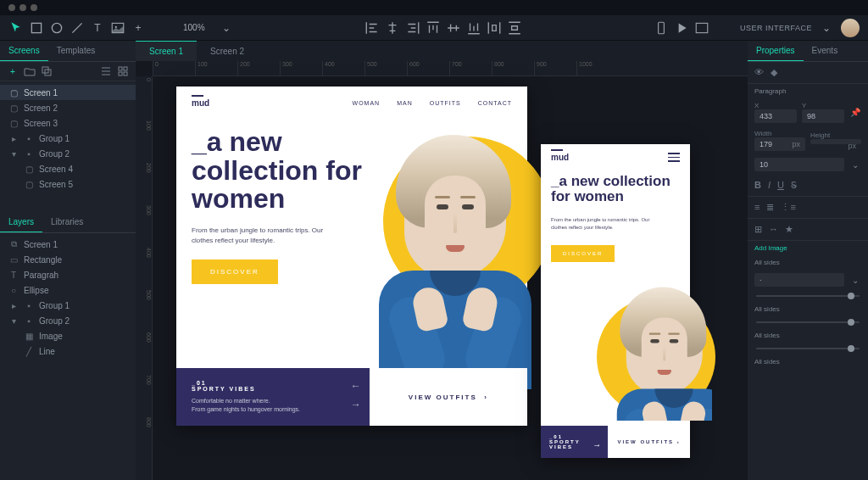 The width and height of the screenshot is (868, 480). I want to click on user-avatar, so click(850, 28).